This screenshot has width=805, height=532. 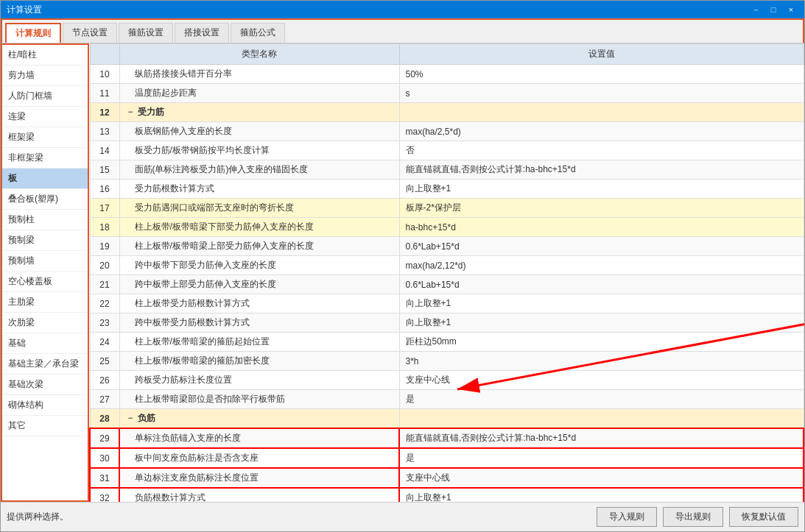 What do you see at coordinates (601, 208) in the screenshot?
I see `row-value: 板厚-2*保护层` at bounding box center [601, 208].